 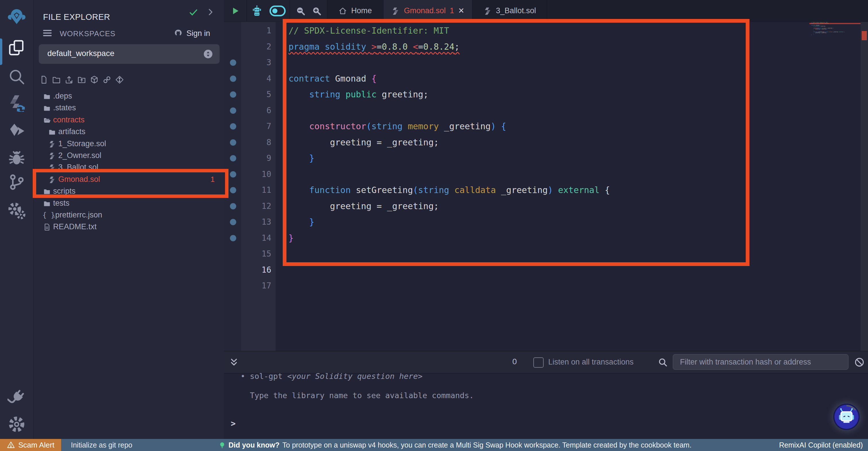 I want to click on code-line-5: 5 string public greeting;, so click(x=517, y=94).